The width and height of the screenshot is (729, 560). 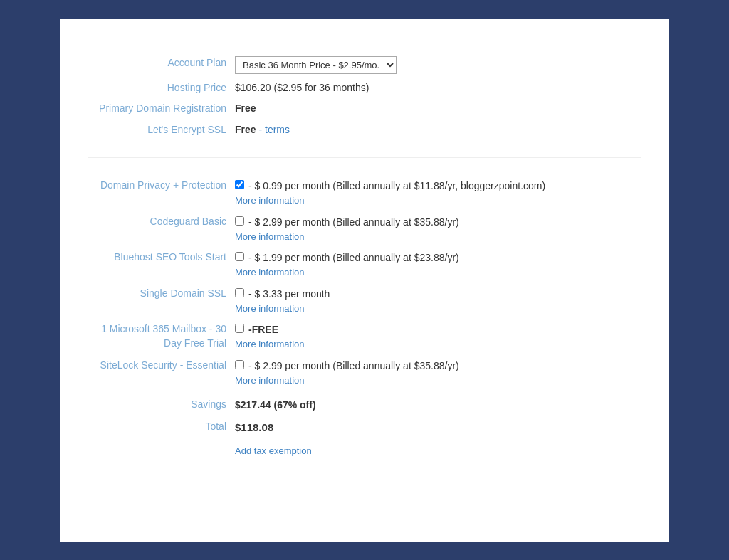 I want to click on info-label-1: Hosting Price, so click(x=159, y=88).